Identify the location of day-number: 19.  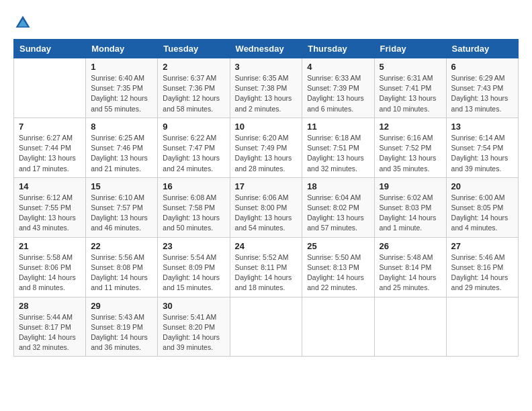
(410, 187).